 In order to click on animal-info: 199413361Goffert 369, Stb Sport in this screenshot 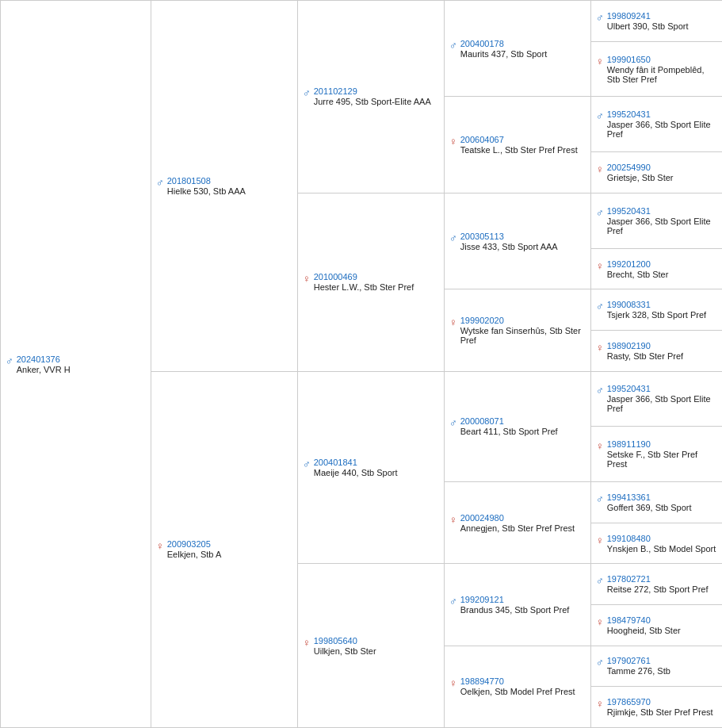, I will do `click(650, 503)`.